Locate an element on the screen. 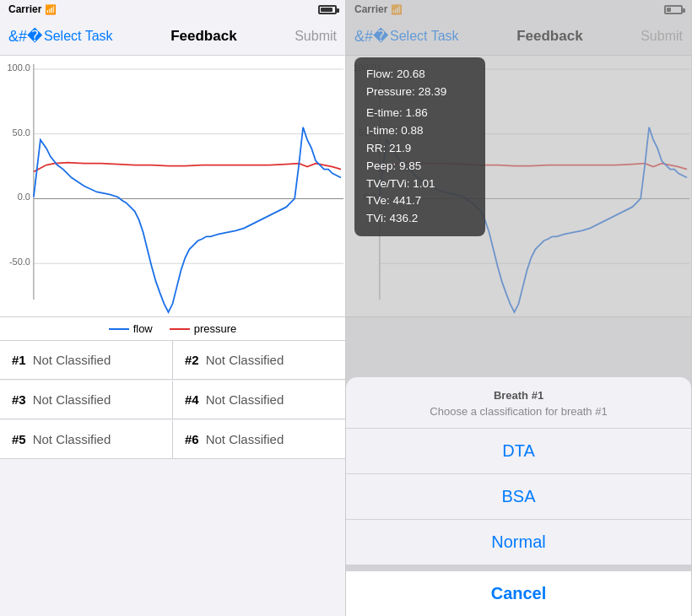  classif-row-1: #1 Not Classified #2 Not Classified is located at coordinates (172, 360).